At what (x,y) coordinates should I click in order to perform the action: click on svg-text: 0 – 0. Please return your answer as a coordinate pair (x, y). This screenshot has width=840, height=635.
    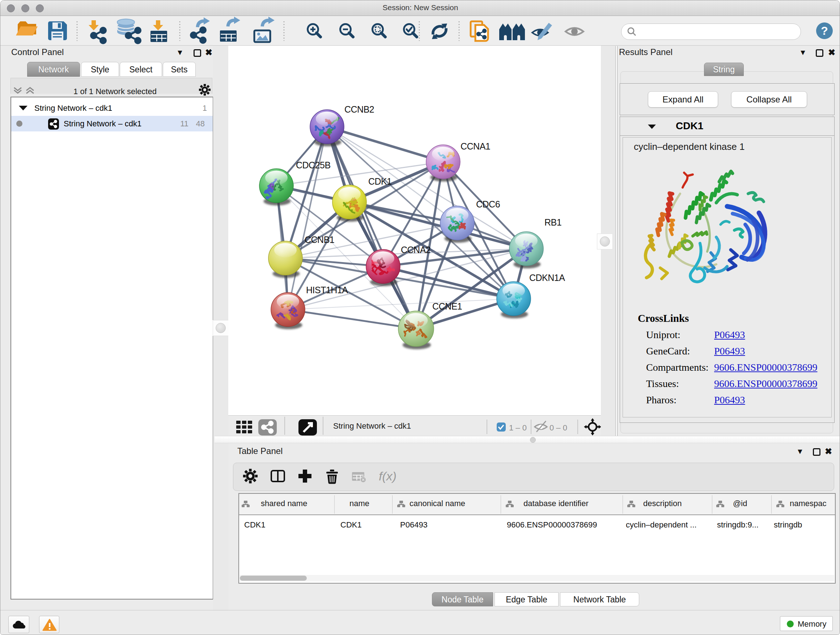
    Looking at the image, I should click on (558, 428).